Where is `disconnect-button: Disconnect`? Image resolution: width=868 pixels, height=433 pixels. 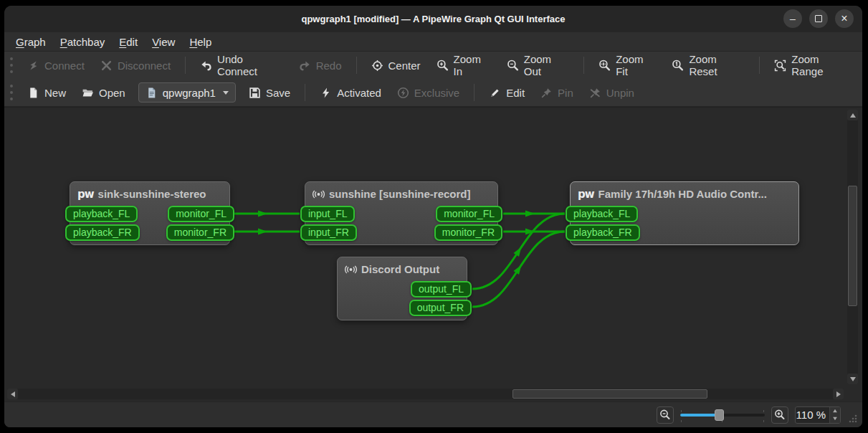
disconnect-button: Disconnect is located at coordinates (135, 65).